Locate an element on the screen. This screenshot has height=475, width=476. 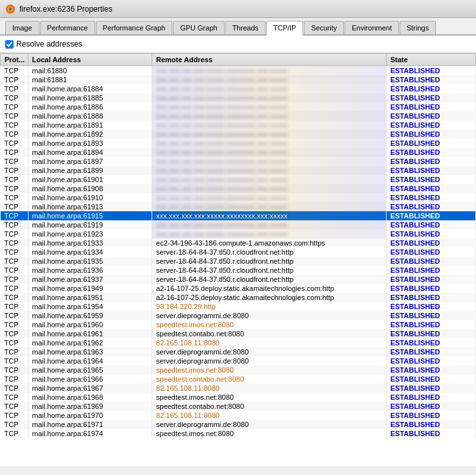
table-row: TCPmail.home.arpa:6196782.165.108.11:808… is located at coordinates (238, 388).